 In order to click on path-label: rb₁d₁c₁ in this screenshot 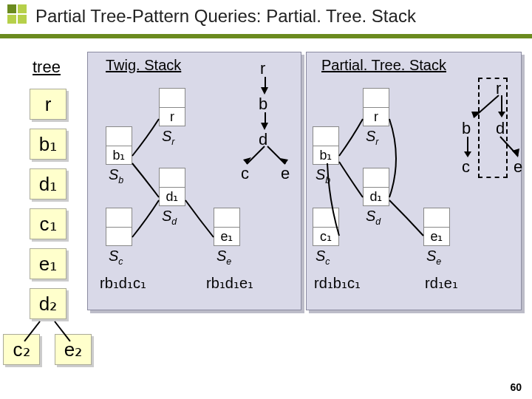, I will do `click(123, 283)`.